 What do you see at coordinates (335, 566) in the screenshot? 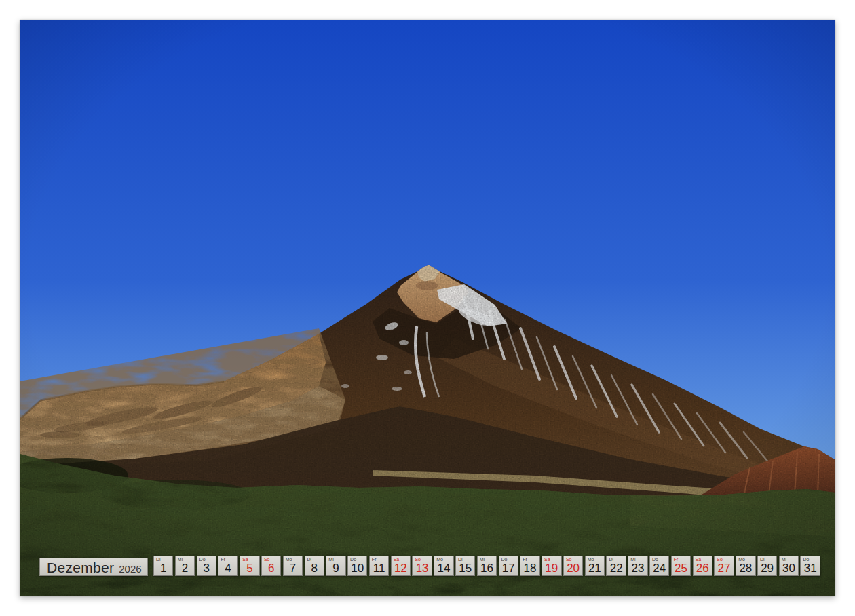
I see `day-cell: Mi 9` at bounding box center [335, 566].